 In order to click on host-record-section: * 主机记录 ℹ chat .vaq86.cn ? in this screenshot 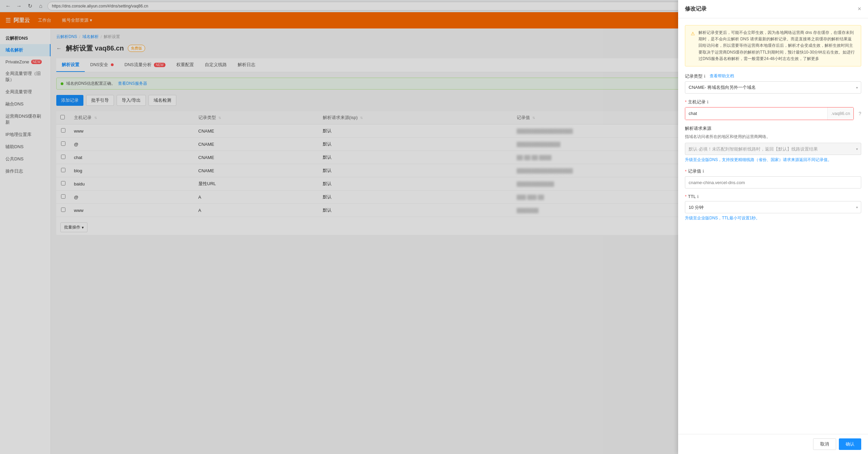, I will do `click(773, 110)`.